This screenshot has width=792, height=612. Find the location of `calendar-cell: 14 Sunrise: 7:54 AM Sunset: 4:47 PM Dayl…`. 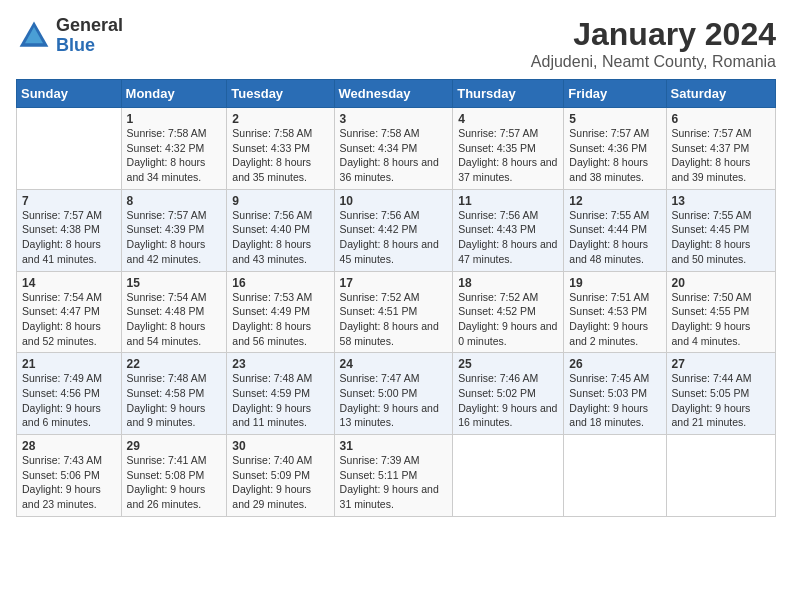

calendar-cell: 14 Sunrise: 7:54 AM Sunset: 4:47 PM Dayl… is located at coordinates (70, 312).